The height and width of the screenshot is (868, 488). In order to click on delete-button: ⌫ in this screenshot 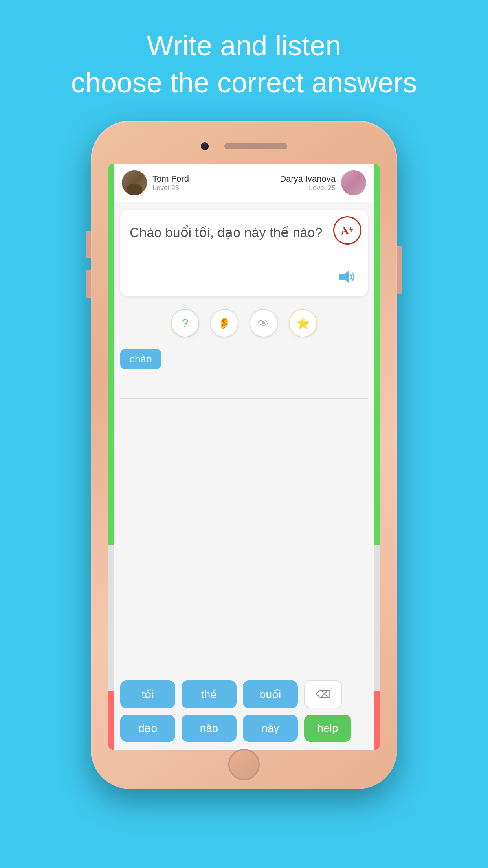, I will do `click(323, 694)`.